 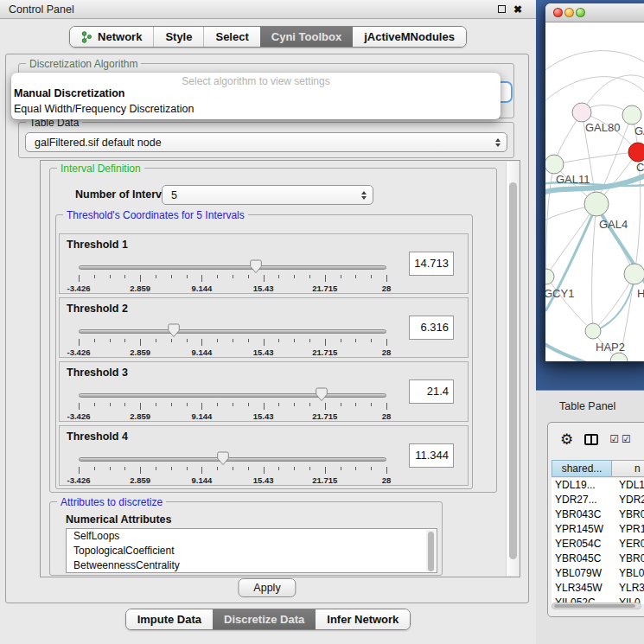 What do you see at coordinates (252, 565) in the screenshot?
I see `attribute-list-item: BetweennessCentrality` at bounding box center [252, 565].